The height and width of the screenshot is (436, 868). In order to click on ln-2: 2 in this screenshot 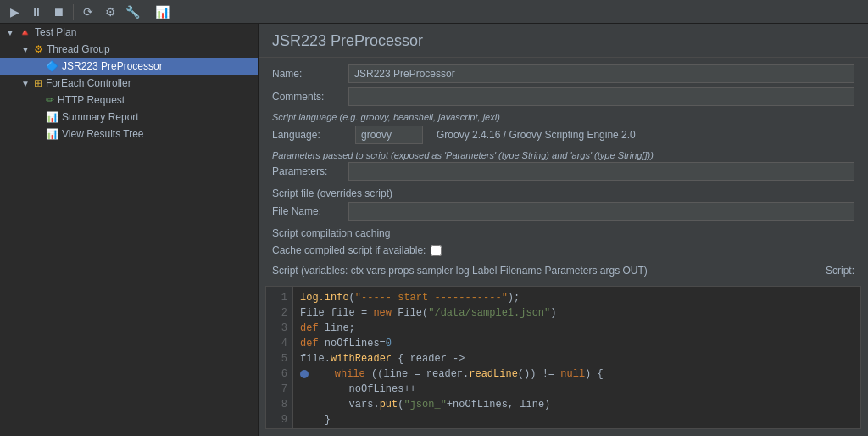, I will do `click(280, 313)`.